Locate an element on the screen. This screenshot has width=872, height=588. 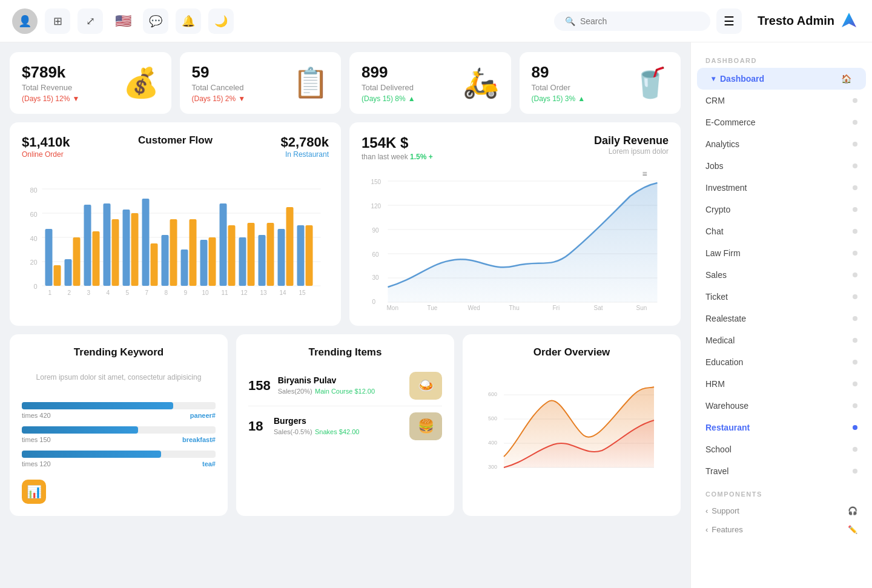
trending-keyword-icon: 📊 is located at coordinates (34, 492).